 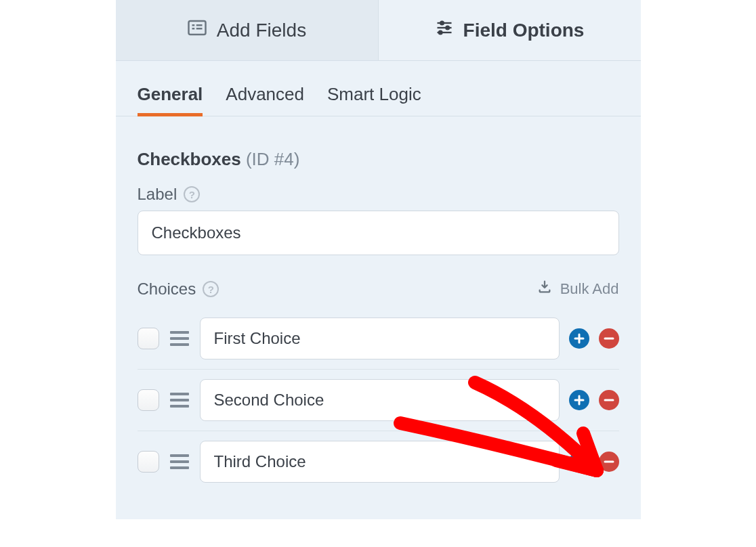 What do you see at coordinates (378, 30) in the screenshot?
I see `top-tabs: Add Fields Field Options` at bounding box center [378, 30].